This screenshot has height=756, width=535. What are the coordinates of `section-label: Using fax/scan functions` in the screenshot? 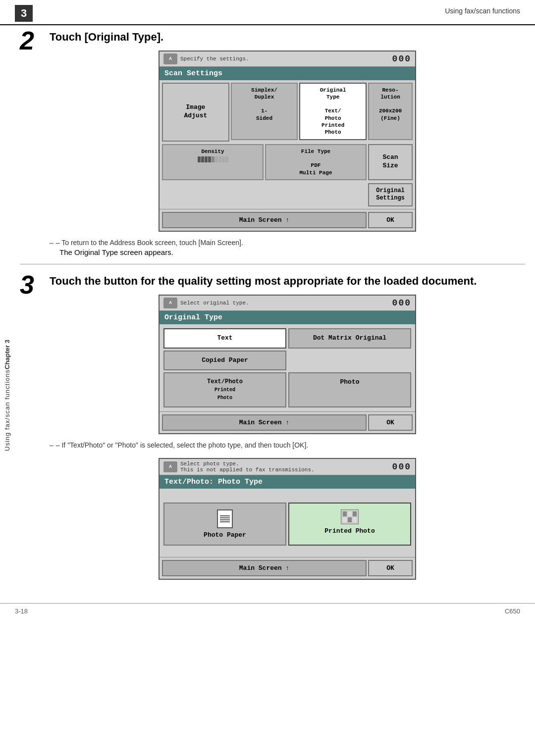 It's located at (7, 410).